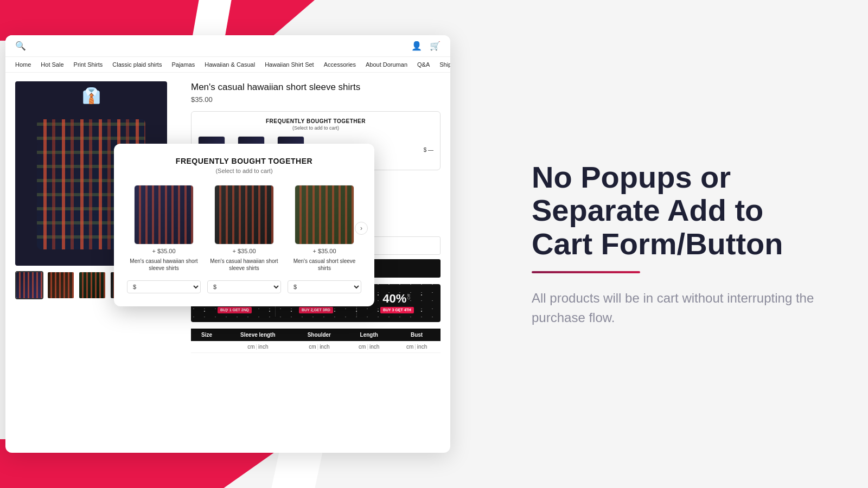 The image size is (868, 488). What do you see at coordinates (435, 46) in the screenshot?
I see `cart-icon: 🛒` at bounding box center [435, 46].